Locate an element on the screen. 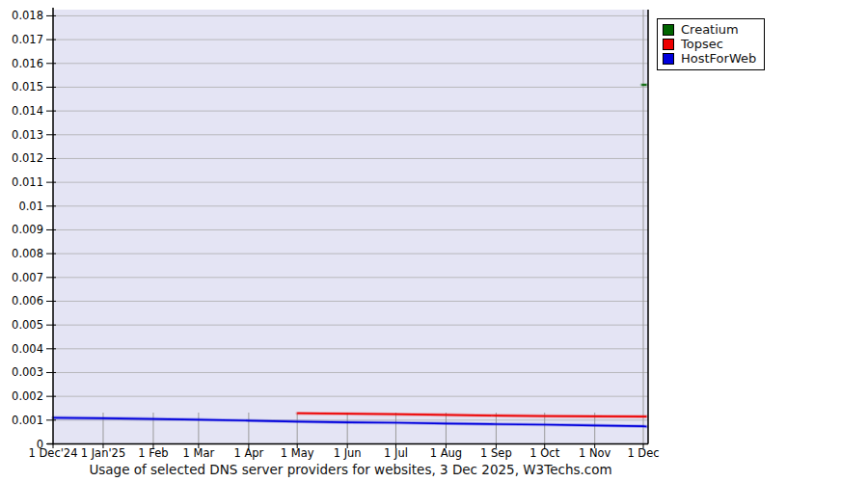  legend-label-topsec: Topsec is located at coordinates (702, 44).